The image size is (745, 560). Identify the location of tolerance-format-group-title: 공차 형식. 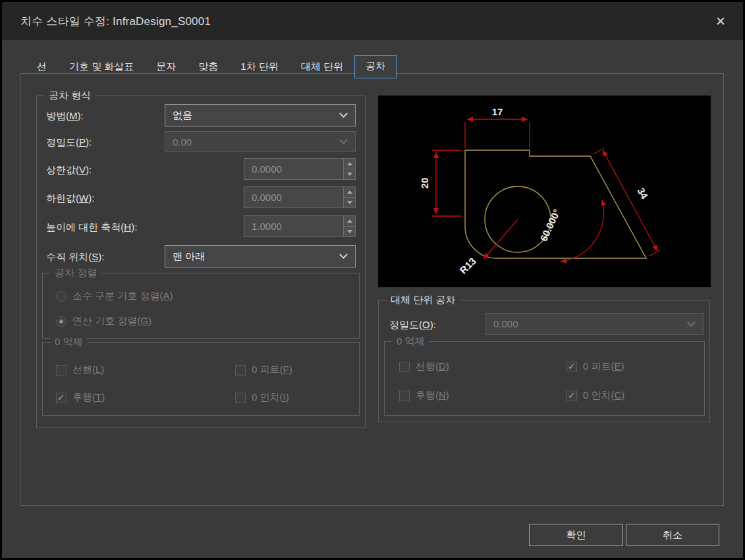
(70, 96).